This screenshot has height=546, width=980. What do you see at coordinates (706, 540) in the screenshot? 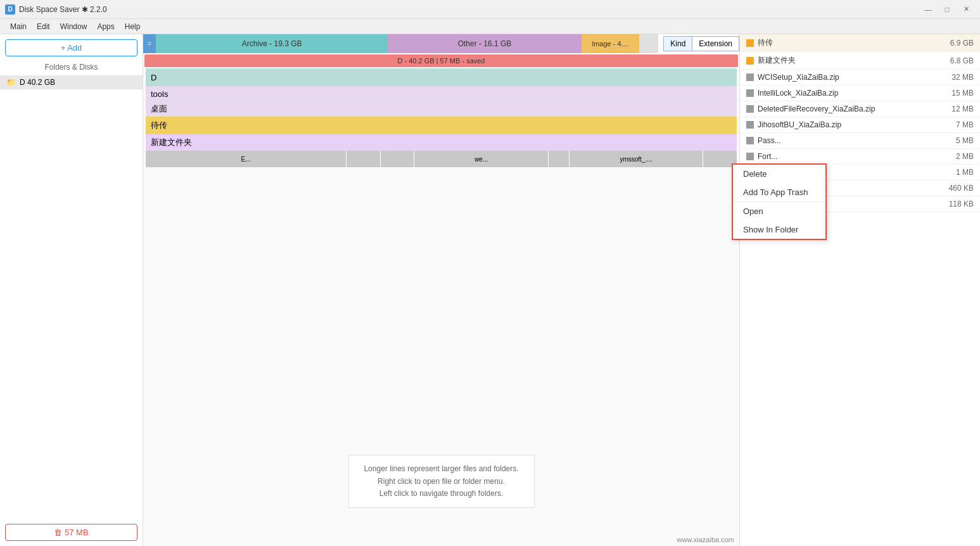
I see `watermark: www.xiazaiba.com` at bounding box center [706, 540].